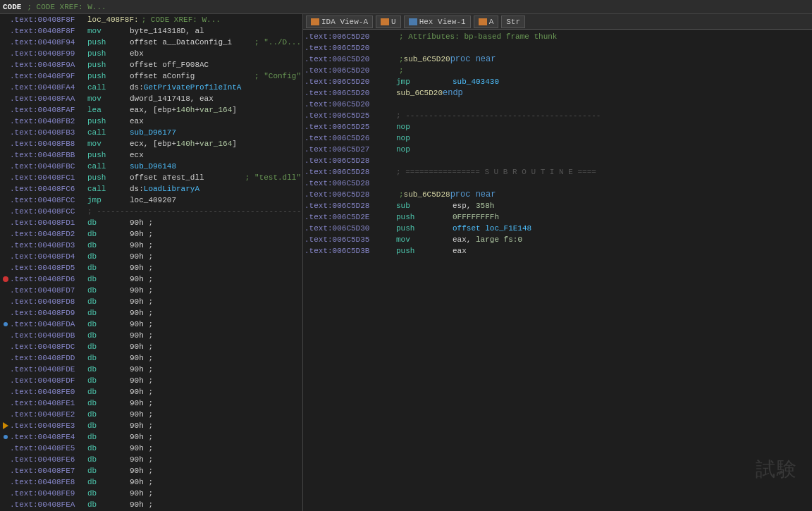  What do you see at coordinates (402, 70) in the screenshot?
I see `comment-label: ;` at bounding box center [402, 70].